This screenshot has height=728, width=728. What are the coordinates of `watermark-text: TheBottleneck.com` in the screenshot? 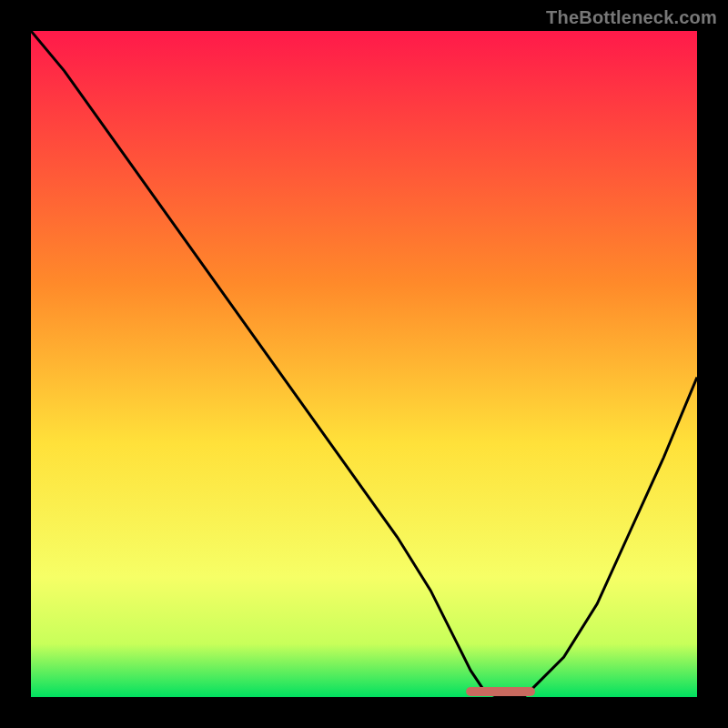 It's located at (632, 18).